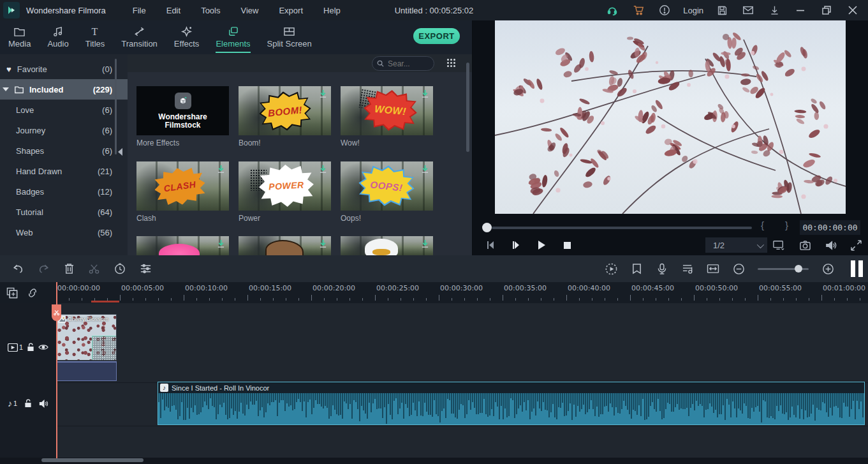 This screenshot has height=464, width=868. I want to click on audio-clip: ♪ Since I Started - Roll In Vinocor, so click(511, 403).